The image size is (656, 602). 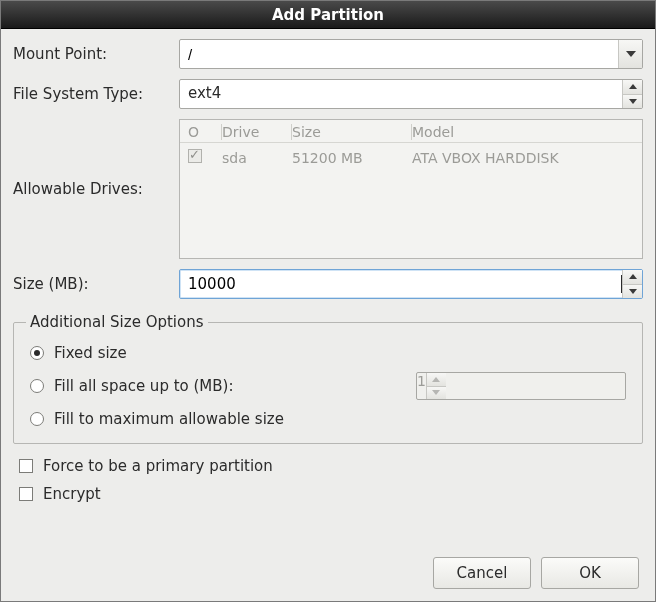 I want to click on ok-button: OK, so click(x=590, y=573).